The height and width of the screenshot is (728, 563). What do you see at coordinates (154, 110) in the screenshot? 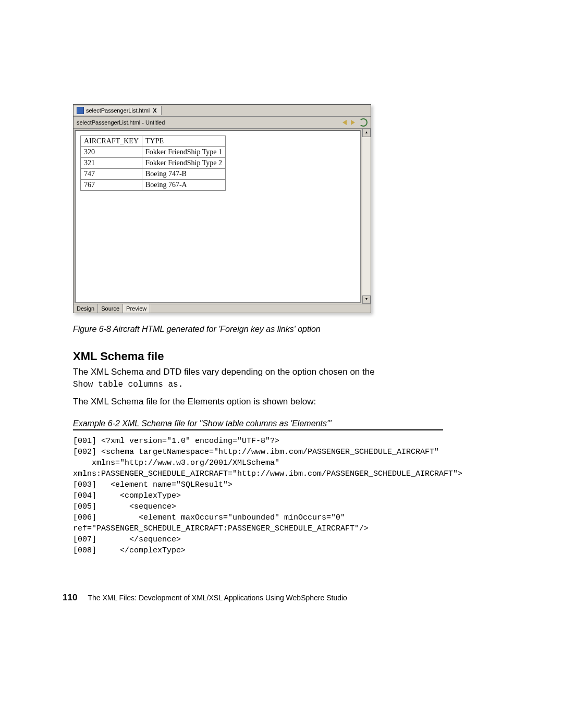
I see `close-icon: X` at bounding box center [154, 110].